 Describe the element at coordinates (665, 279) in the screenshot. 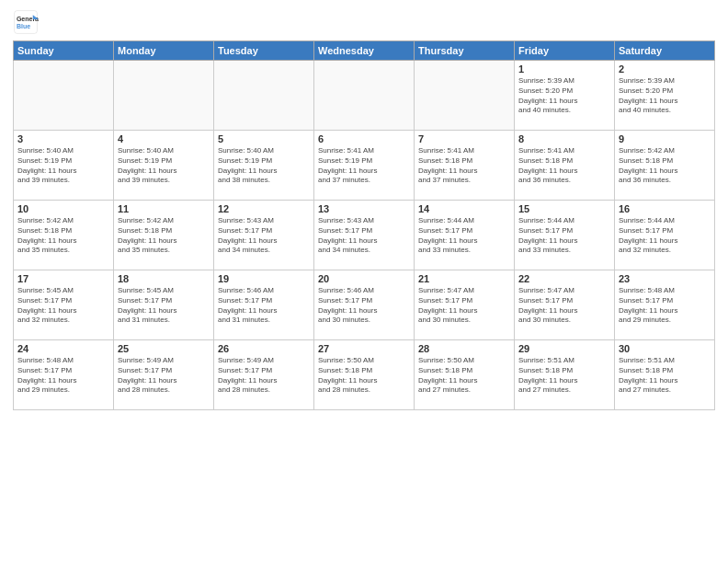

I see `day-number: 23` at that location.